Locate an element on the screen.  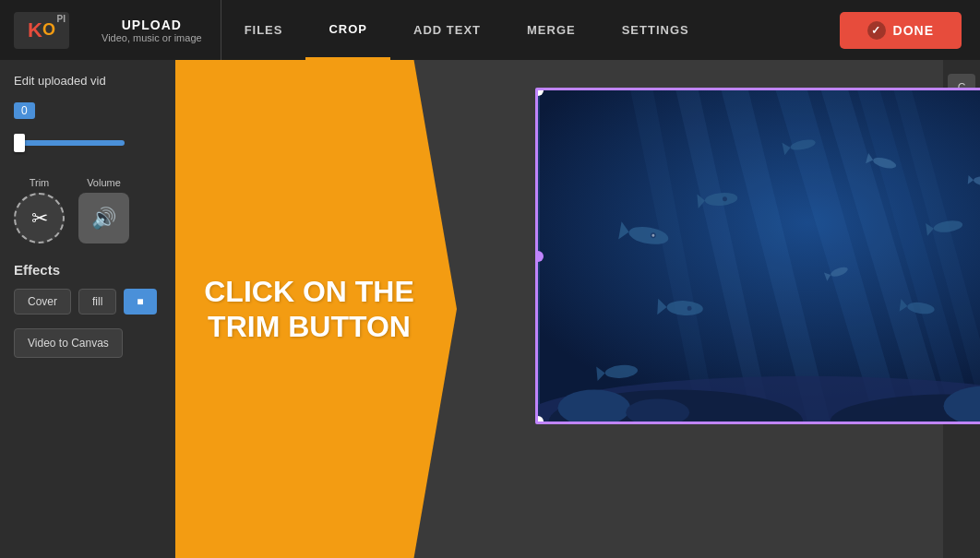
effects-buttons: Cover fill ■ is located at coordinates (88, 302).